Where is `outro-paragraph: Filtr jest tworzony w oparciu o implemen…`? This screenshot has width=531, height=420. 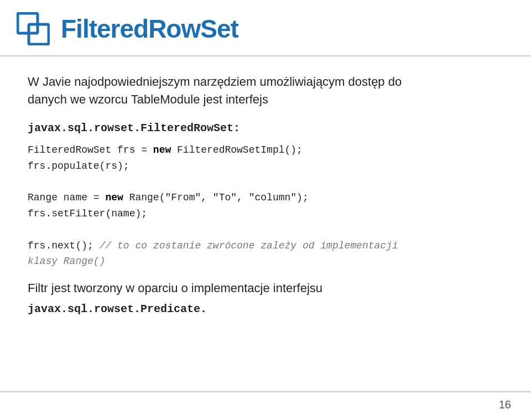
outro-paragraph: Filtr jest tworzony w oparciu o implemen… is located at coordinates (266, 288).